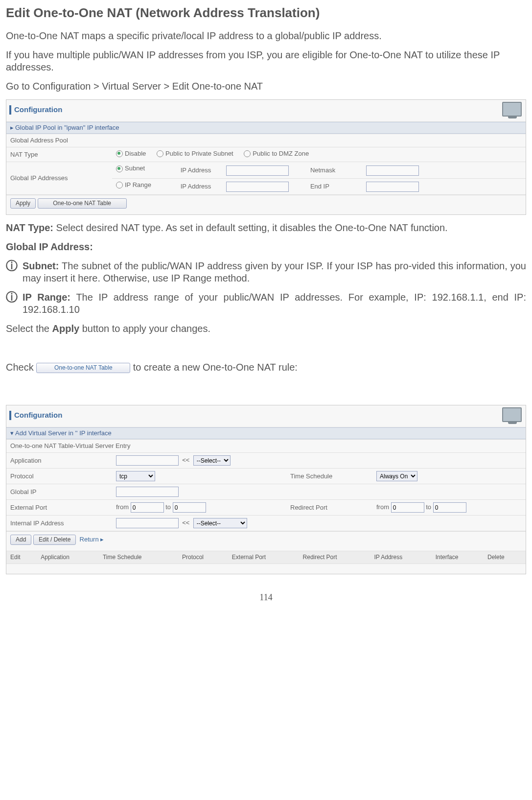 The image size is (532, 800). Describe the element at coordinates (266, 247) in the screenshot. I see `global-ip-heading: Global IP Address:` at that location.